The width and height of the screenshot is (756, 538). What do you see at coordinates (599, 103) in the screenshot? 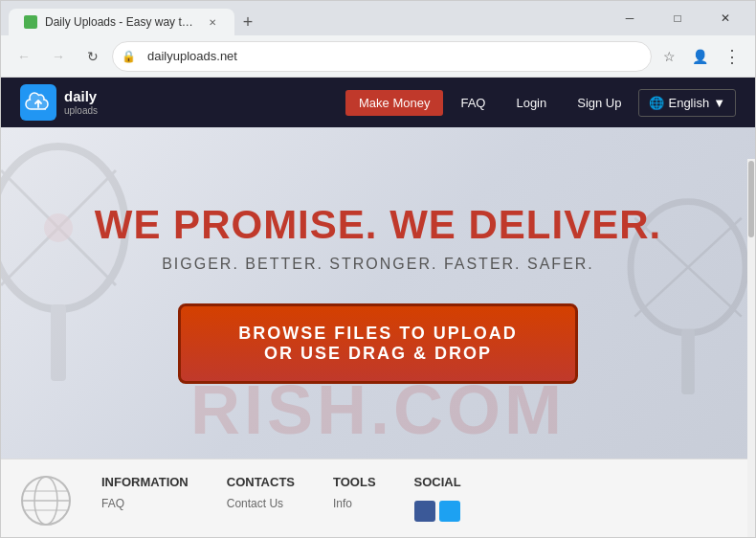
I see `nav-signup: Sign Up` at bounding box center [599, 103].